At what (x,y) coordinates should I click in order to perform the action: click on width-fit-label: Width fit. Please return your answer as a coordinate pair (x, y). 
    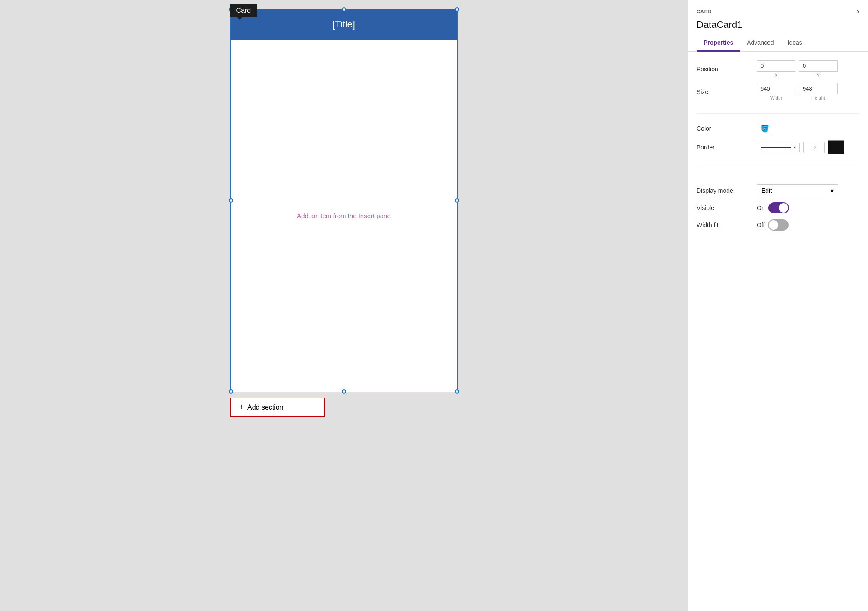
    Looking at the image, I should click on (727, 225).